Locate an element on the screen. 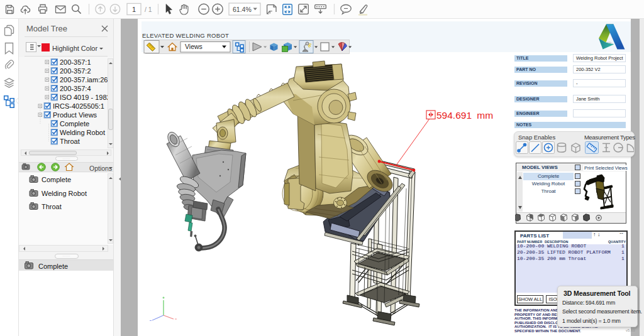 This screenshot has height=336, width=644. svg-text: / 1 is located at coordinates (148, 9).